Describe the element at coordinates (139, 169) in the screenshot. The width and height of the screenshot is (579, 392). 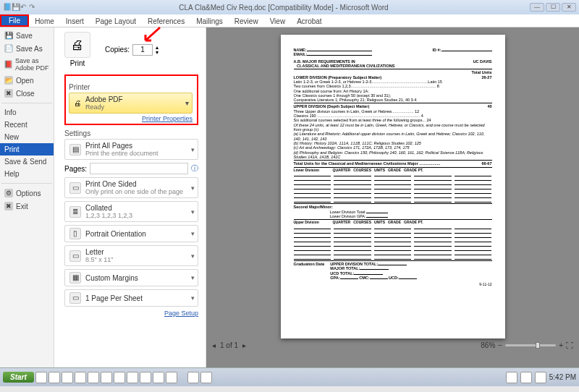
I see `pages-input` at that location.